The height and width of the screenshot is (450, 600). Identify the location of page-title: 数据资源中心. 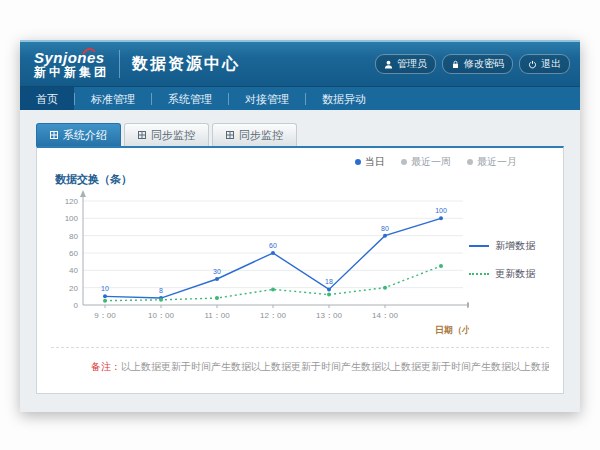
(186, 64).